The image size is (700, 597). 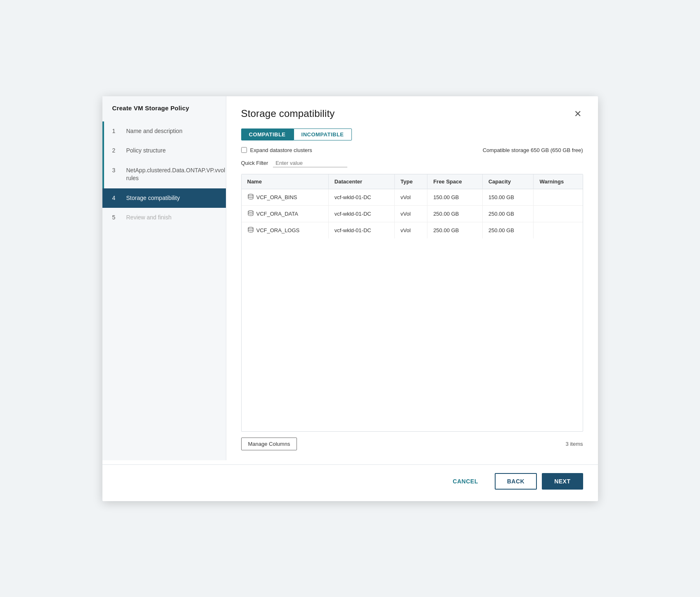 What do you see at coordinates (578, 114) in the screenshot?
I see `close-button: ✕` at bounding box center [578, 114].